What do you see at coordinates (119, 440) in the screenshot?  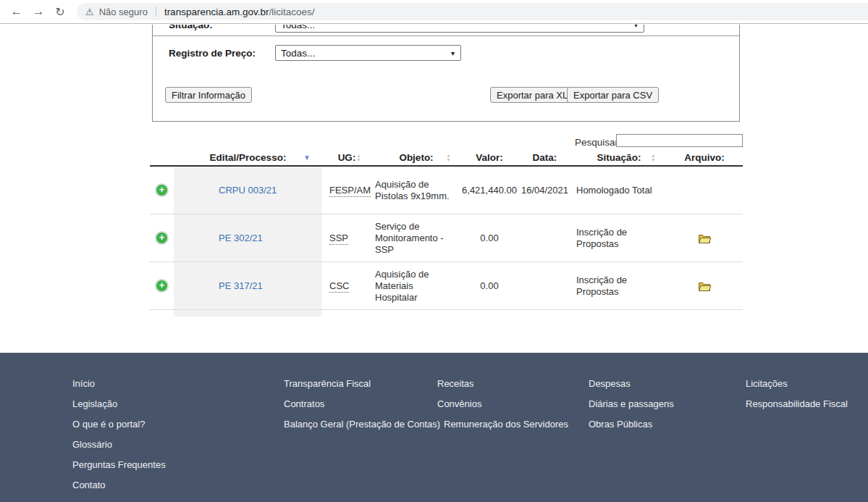 I see `footer-column-1: InícioLegislaçãoO que é o portal?Glossár…` at bounding box center [119, 440].